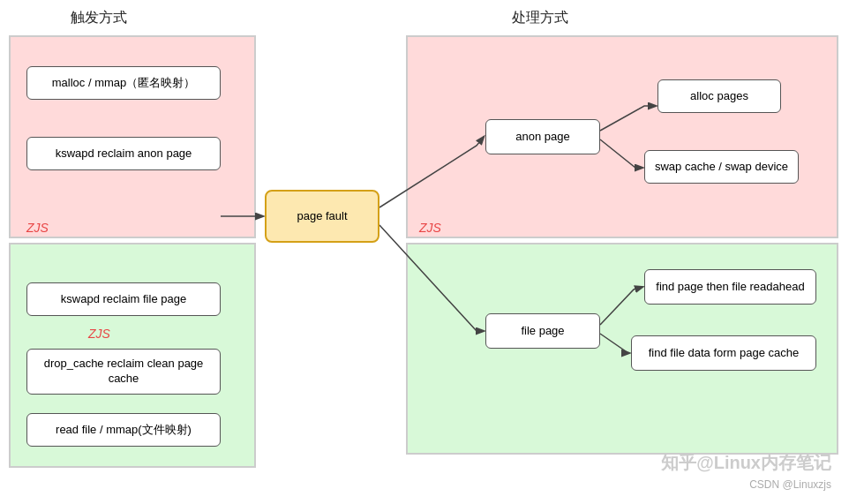  What do you see at coordinates (99, 18) in the screenshot?
I see `header-trigger: 触发方式` at bounding box center [99, 18].